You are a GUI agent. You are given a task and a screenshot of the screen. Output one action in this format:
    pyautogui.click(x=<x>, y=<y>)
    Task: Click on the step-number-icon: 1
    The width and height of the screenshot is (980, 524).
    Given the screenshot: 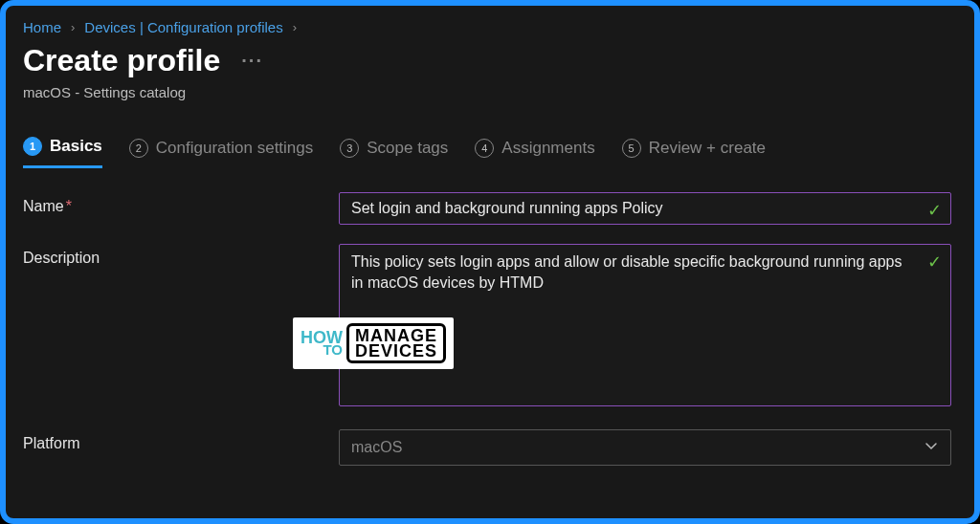 What is the action you would take?
    pyautogui.click(x=33, y=146)
    